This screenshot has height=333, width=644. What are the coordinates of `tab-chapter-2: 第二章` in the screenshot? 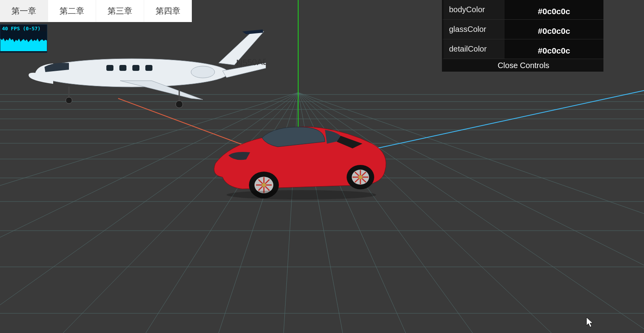 It's located at (72, 11).